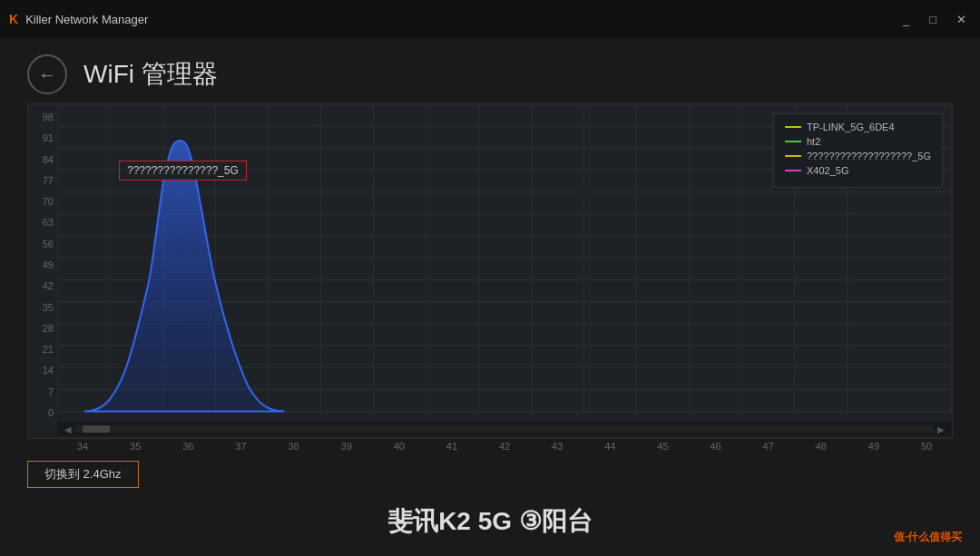  What do you see at coordinates (96, 429) in the screenshot?
I see `scrollbar-thumb` at bounding box center [96, 429].